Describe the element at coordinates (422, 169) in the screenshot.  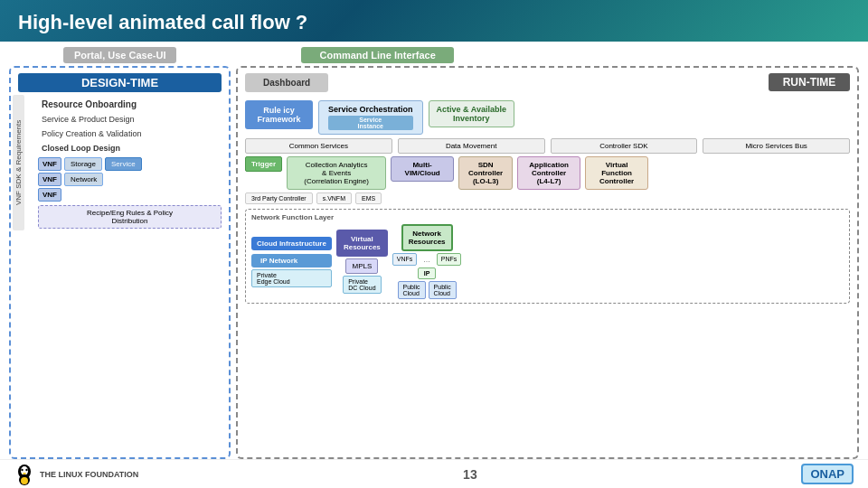
I see `multi-vim-box: Multi-VIM/Cloud` at that location.